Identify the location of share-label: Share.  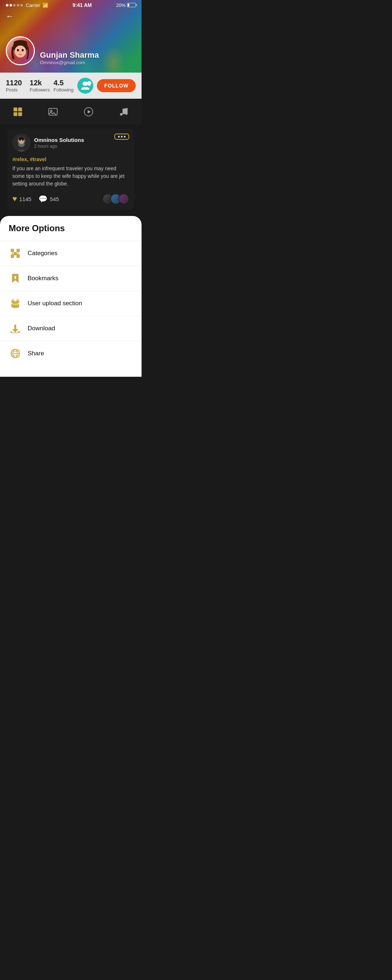
(36, 354).